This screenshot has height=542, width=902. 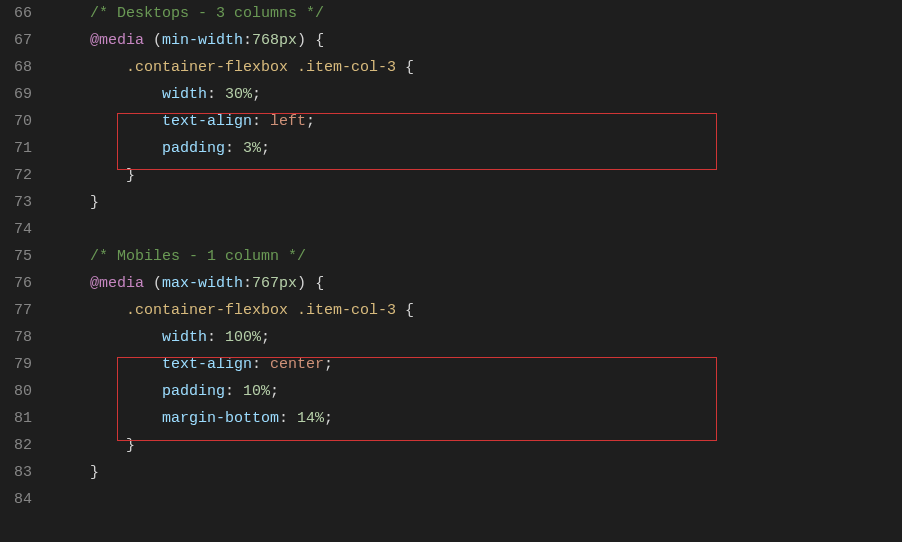 I want to click on line-number: 83, so click(x=20, y=472).